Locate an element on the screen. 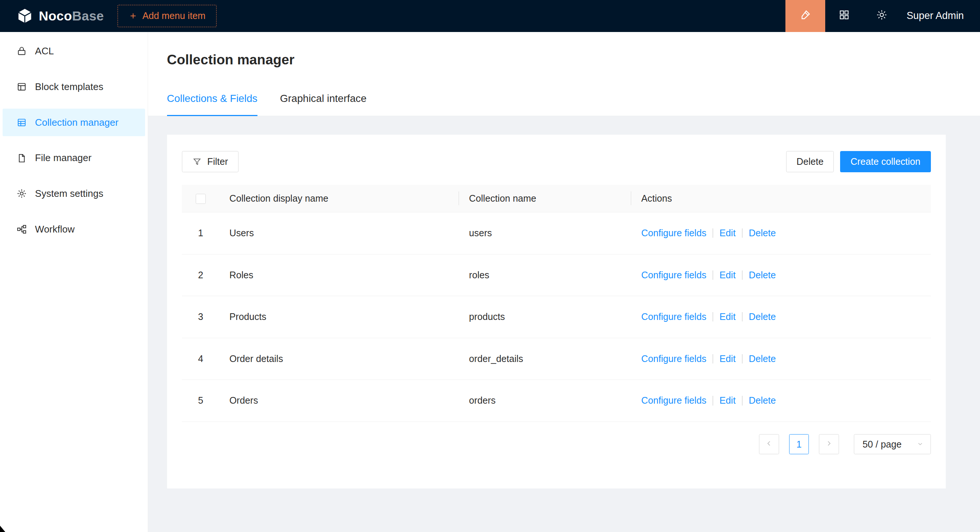 The height and width of the screenshot is (532, 980). page-size-select: 50 / page is located at coordinates (892, 444).